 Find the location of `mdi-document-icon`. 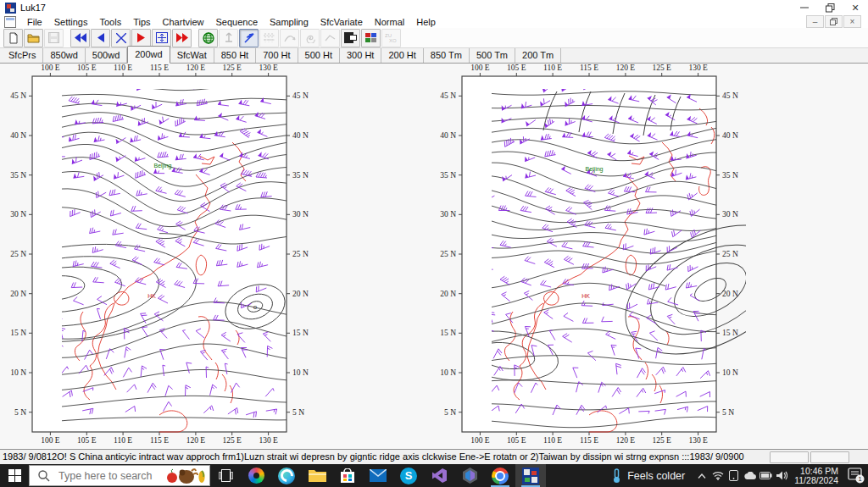

mdi-document-icon is located at coordinates (10, 22).